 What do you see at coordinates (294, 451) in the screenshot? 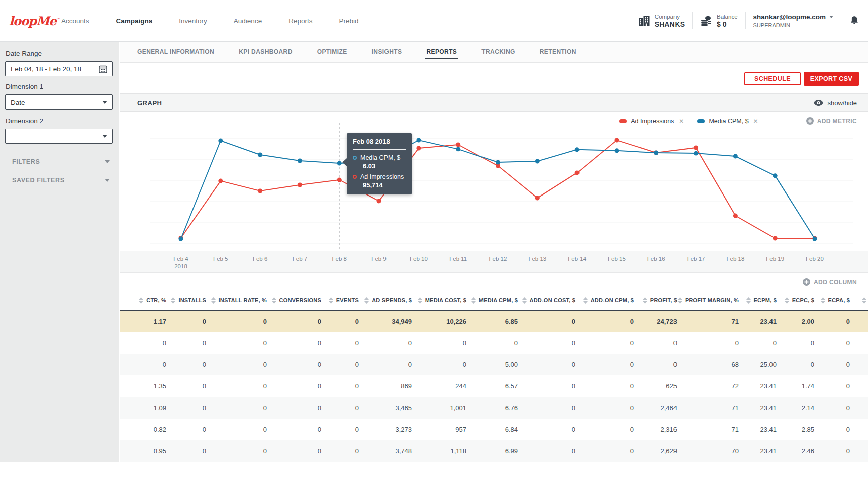
I see `cell-conversions: 0` at bounding box center [294, 451].